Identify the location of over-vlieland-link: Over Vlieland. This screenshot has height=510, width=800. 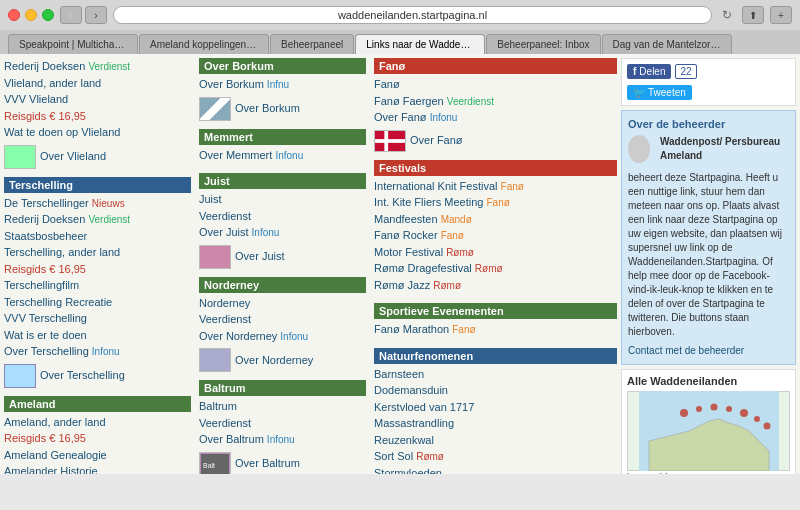
(73, 156).